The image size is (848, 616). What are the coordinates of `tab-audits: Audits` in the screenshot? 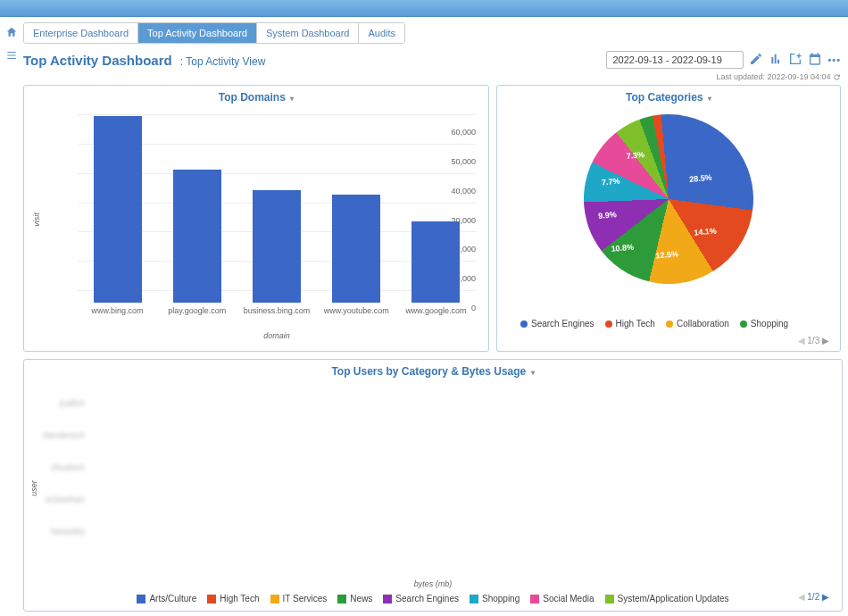 It's located at (382, 33).